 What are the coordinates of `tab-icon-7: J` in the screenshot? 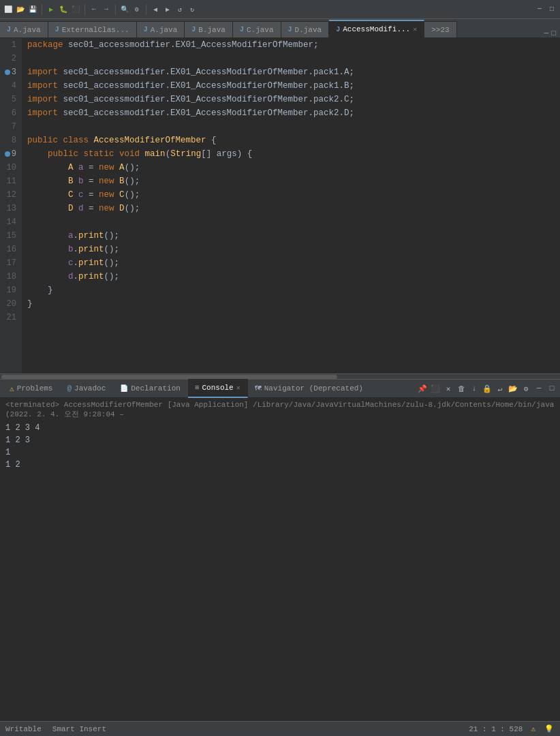 It's located at (338, 30).